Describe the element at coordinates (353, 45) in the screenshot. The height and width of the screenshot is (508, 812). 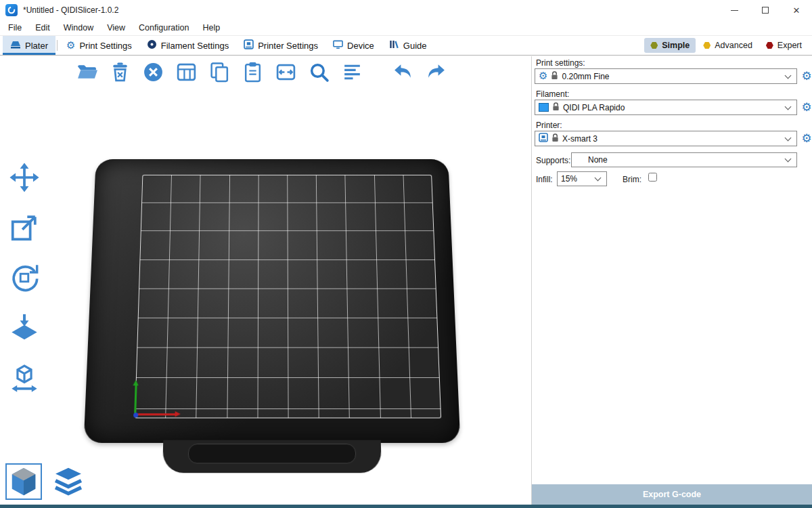
I see `tab-device: Device` at that location.